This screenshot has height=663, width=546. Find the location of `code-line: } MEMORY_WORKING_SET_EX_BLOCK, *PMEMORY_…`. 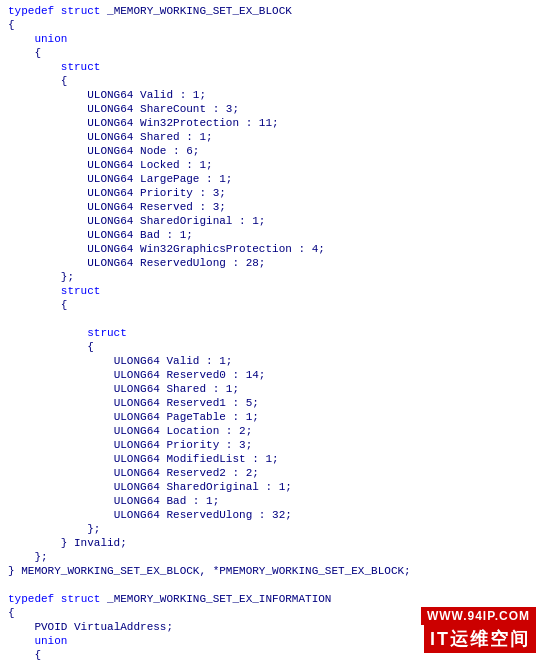

code-line: } MEMORY_WORKING_SET_EX_BLOCK, *PMEMORY_… is located at coordinates (273, 571).